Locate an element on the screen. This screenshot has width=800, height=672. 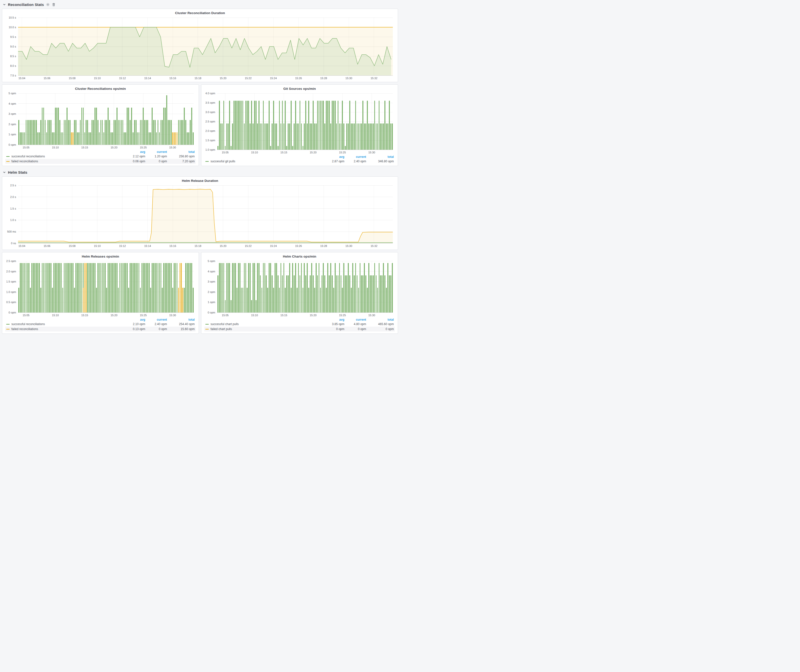
panel-row-2: Helm Releases ops/min 0 opm0.5 opm1.0 op… is located at coordinates (200, 293).